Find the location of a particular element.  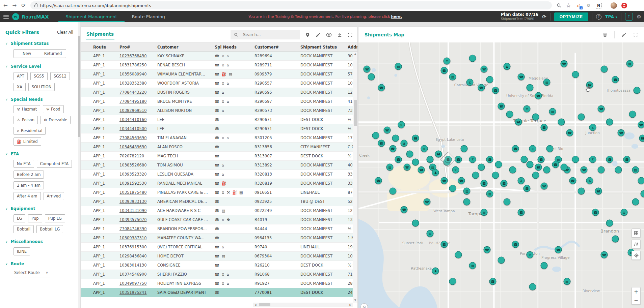

map-edit-pencil-icon is located at coordinates (624, 35).